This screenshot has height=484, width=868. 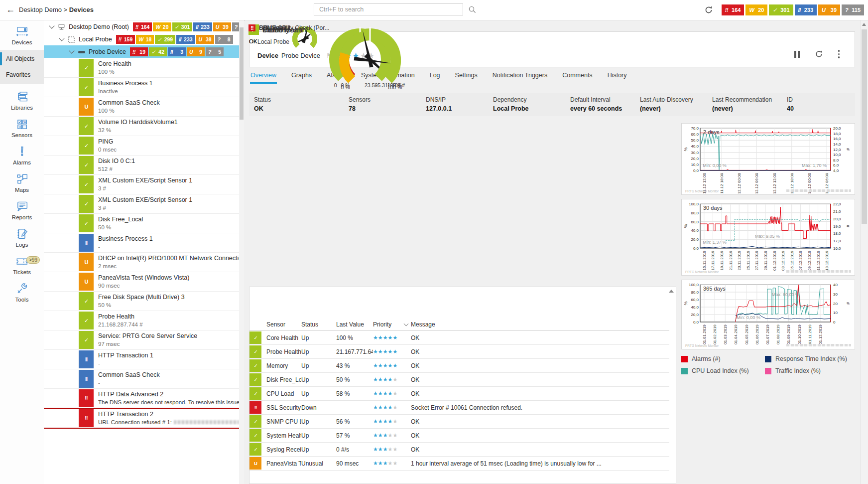 I want to click on tab-overview: Overview, so click(x=263, y=76).